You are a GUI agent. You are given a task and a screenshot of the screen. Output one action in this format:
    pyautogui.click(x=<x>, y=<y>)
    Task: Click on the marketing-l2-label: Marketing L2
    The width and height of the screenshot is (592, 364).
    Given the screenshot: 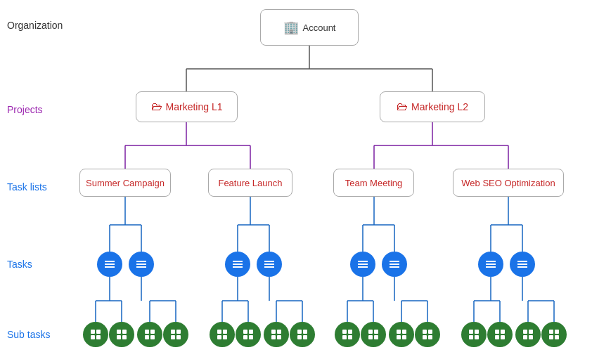 What is the action you would take?
    pyautogui.click(x=440, y=107)
    